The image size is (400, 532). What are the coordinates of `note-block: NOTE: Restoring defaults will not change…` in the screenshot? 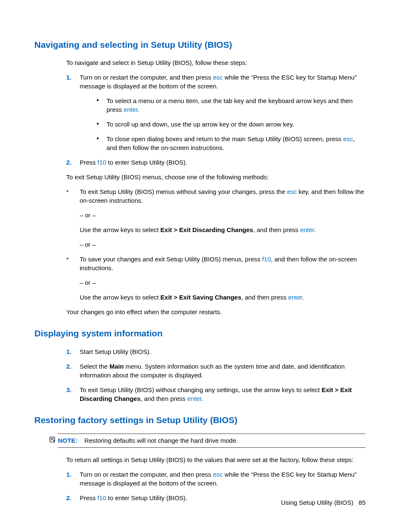 It's located at (212, 441).